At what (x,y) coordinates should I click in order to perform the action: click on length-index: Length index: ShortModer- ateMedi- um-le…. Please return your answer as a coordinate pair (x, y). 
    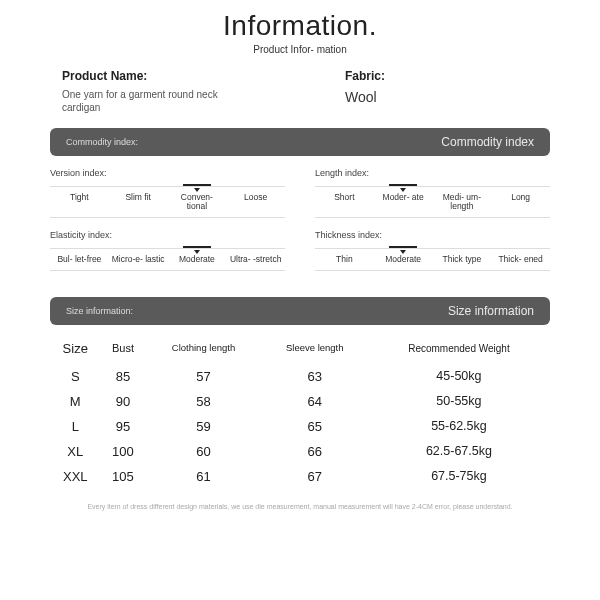
    Looking at the image, I should click on (432, 193).